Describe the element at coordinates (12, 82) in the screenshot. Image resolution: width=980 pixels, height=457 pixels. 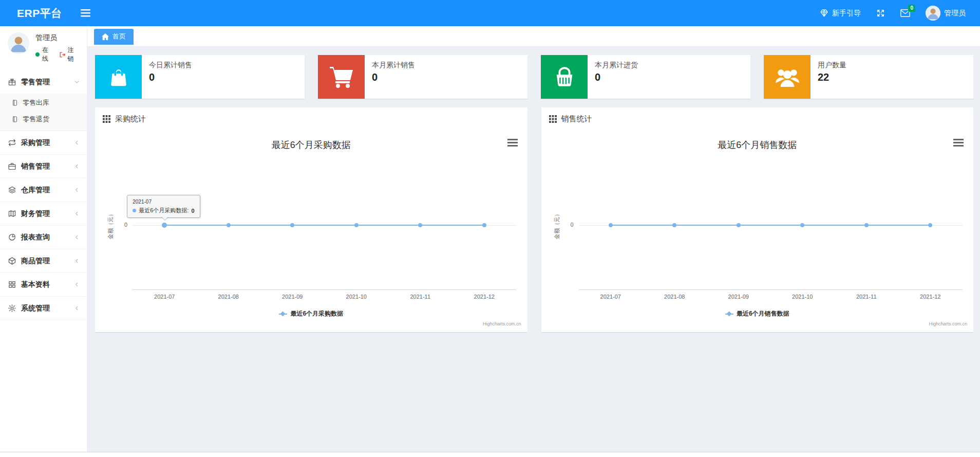
I see `gift-icon` at that location.